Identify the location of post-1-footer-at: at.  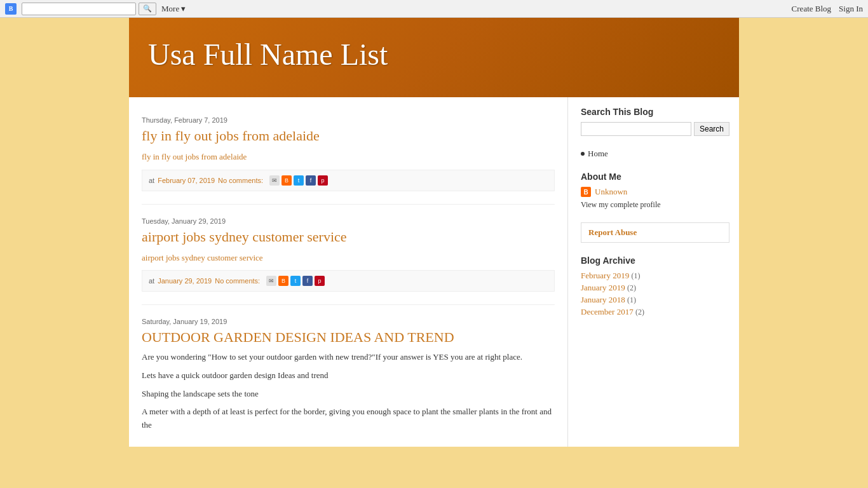
(151, 180).